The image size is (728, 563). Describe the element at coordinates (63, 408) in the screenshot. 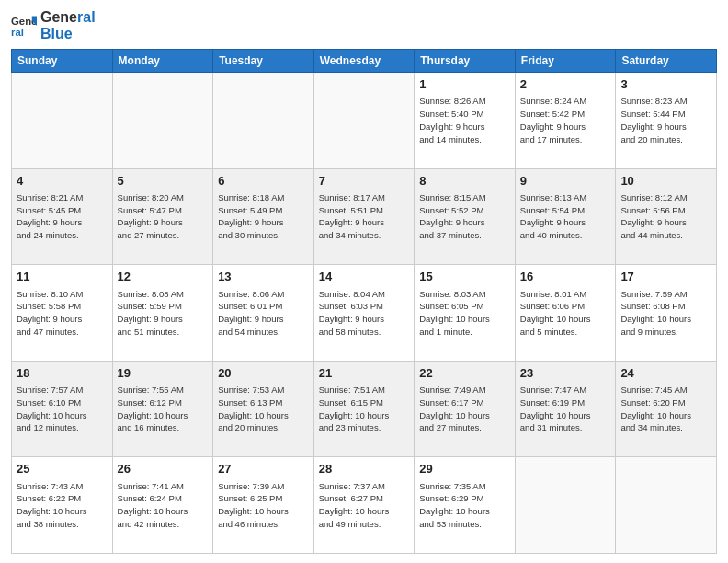

I see `day-info: Sunrise: 7:57 AMSunset: 6:10 PMDaylight:…` at that location.